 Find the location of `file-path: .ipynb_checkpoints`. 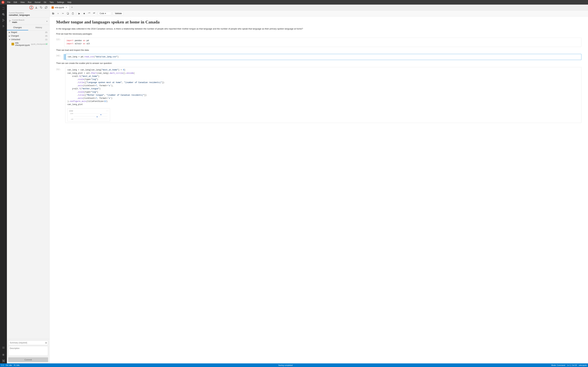

file-path: .ipynb_checkpoints is located at coordinates (38, 44).